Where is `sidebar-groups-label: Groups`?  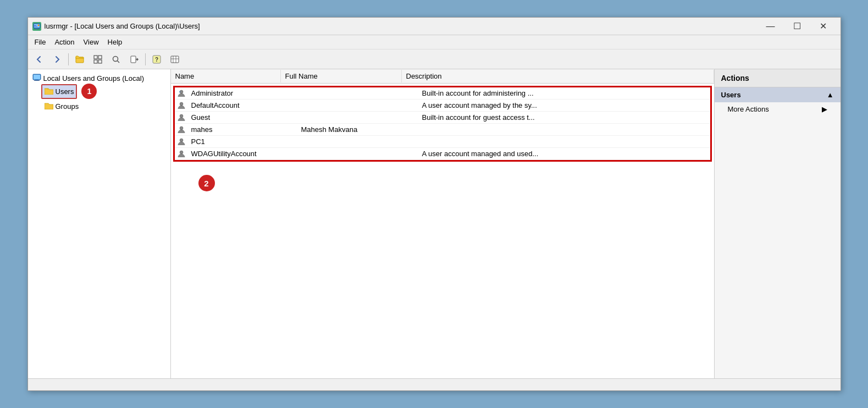
sidebar-groups-label: Groups is located at coordinates (67, 107).